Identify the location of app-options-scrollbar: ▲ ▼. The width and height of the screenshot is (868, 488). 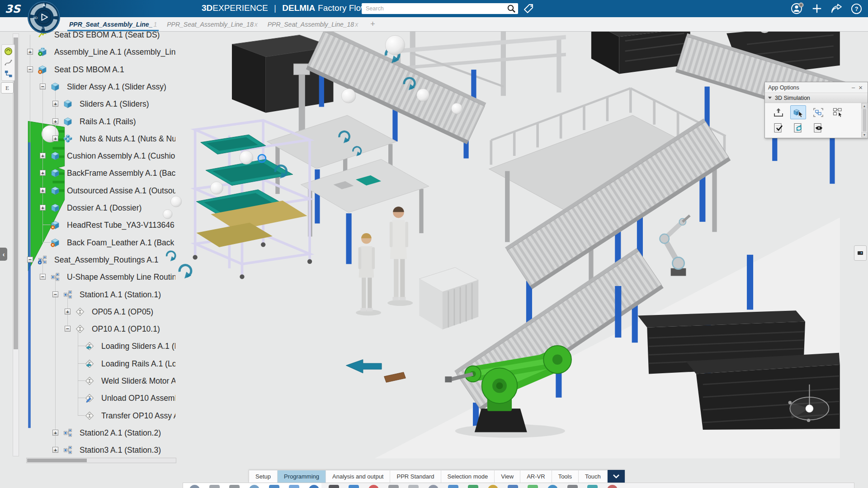
(864, 120).